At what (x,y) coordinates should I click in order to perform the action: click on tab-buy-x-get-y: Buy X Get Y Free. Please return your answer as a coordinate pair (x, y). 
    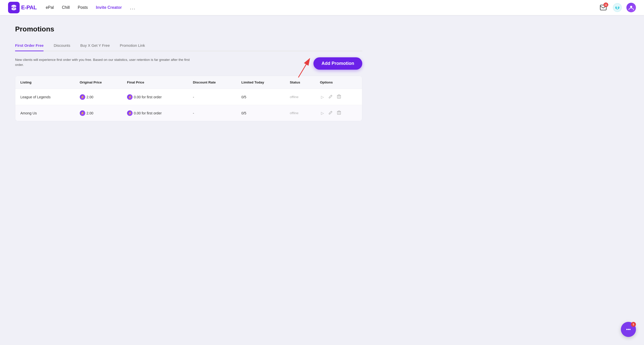
    Looking at the image, I should click on (95, 46).